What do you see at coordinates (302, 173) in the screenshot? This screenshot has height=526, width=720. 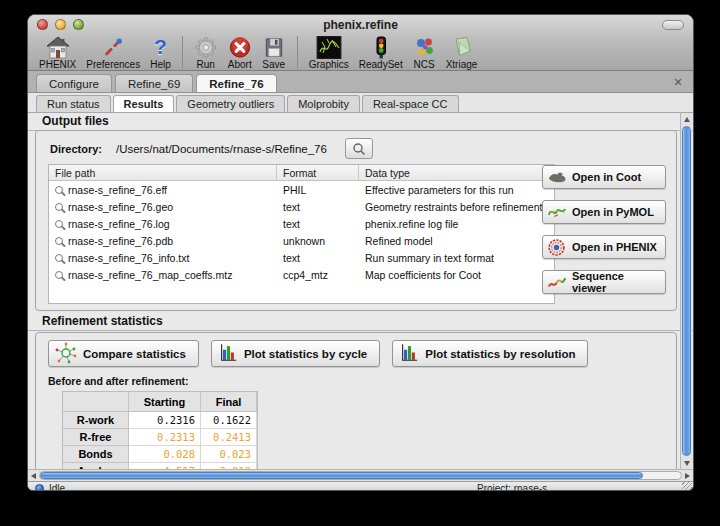 I see `table-header-row: File path Format Data type` at bounding box center [302, 173].